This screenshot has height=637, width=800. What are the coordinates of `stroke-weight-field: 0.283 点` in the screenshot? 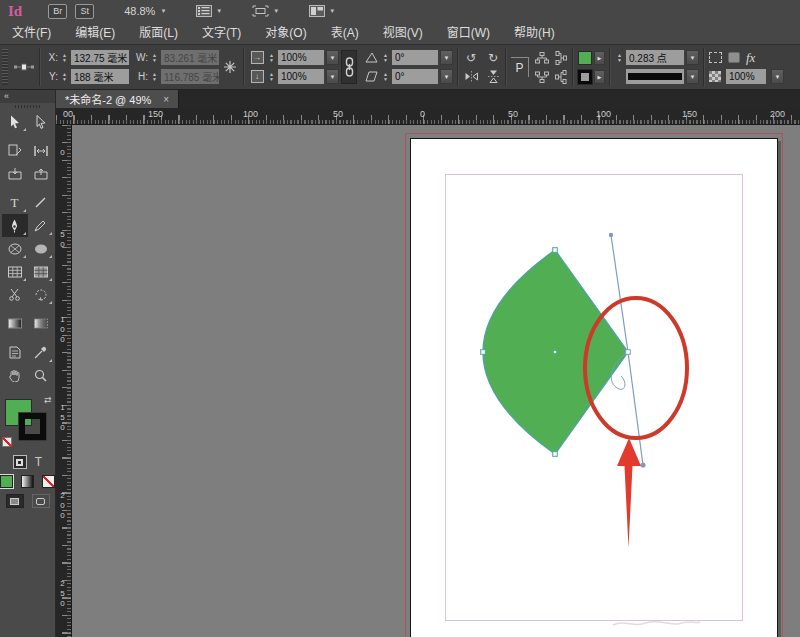 It's located at (655, 58).